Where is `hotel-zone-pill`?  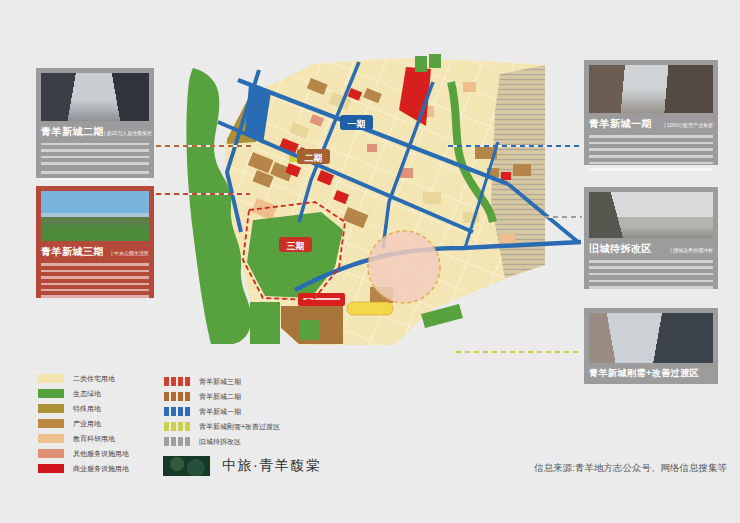 hotel-zone-pill is located at coordinates (370, 308).